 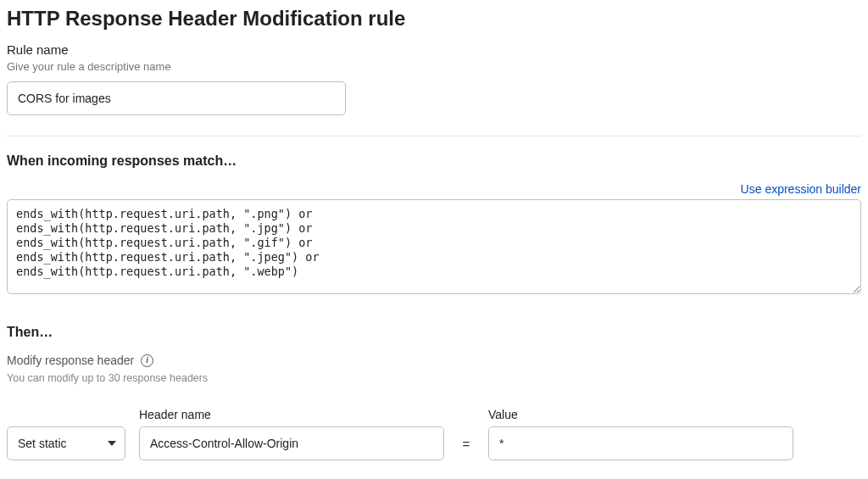 What do you see at coordinates (70, 360) in the screenshot?
I see `modify-header-label: Modify response header` at bounding box center [70, 360].